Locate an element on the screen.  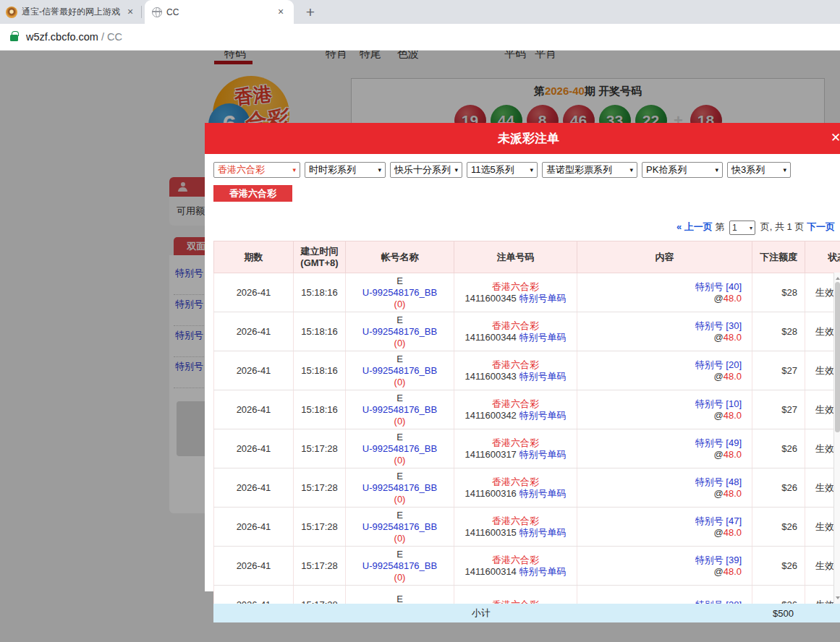
site-favicon-icon is located at coordinates (12, 12).